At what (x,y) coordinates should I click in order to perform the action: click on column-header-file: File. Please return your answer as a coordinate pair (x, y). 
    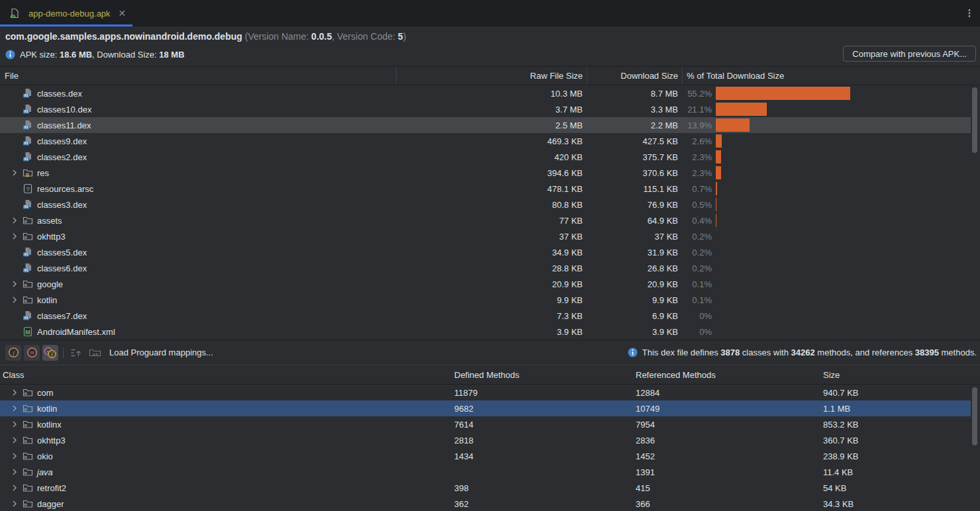
    Looking at the image, I should click on (198, 75).